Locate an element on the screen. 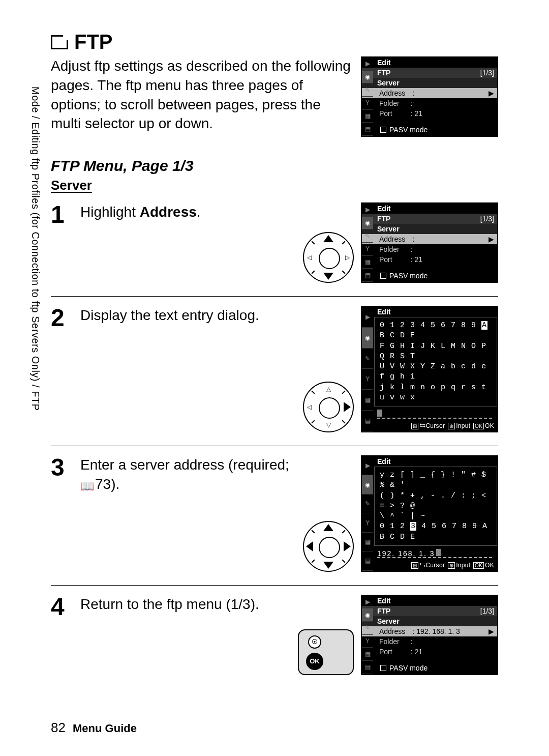 The width and height of the screenshot is (549, 756). step-number: 1 is located at coordinates (61, 243).